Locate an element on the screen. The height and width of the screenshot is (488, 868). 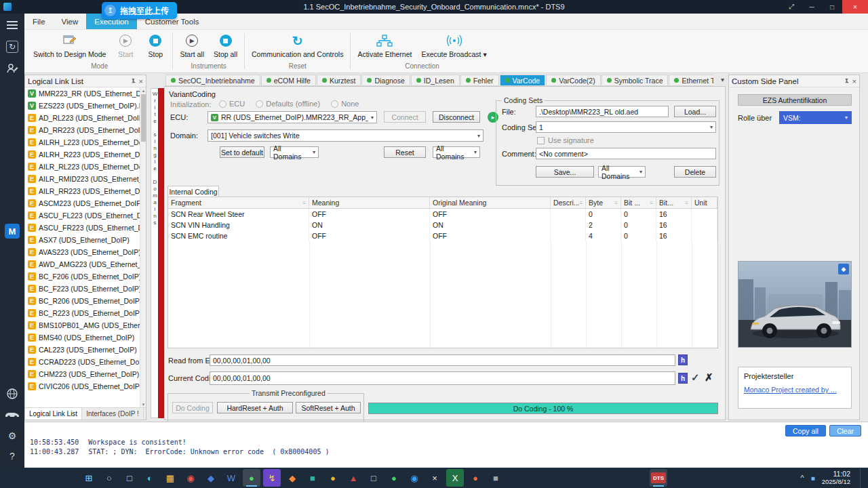
list-item: E AILR_RL223 (UDS_Ethernet_DoIP) is located at coordinates (83, 167).